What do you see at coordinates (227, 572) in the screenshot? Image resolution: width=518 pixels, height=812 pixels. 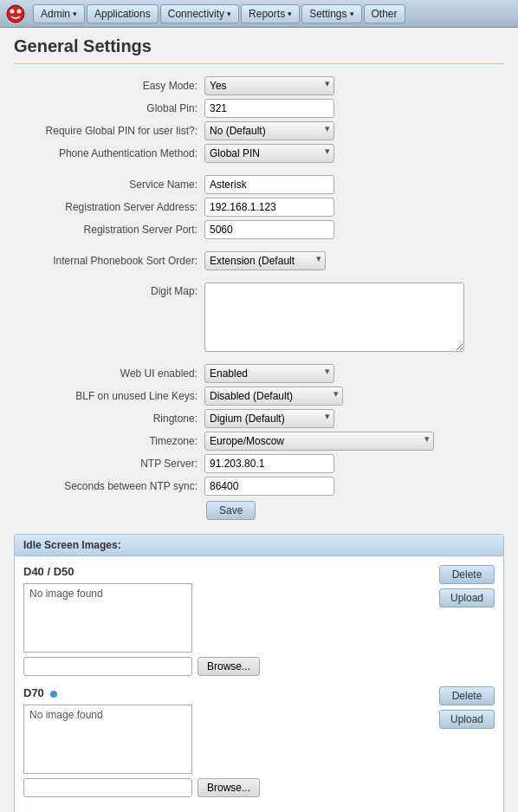 I see `image-group-d40-title: D40 / D50` at bounding box center [227, 572].